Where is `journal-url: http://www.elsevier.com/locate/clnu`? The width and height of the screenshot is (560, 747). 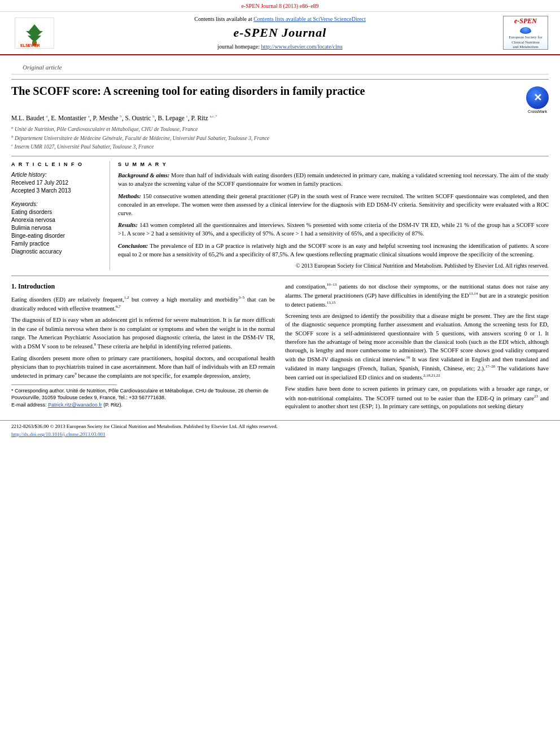 journal-url: http://www.elsevier.com/locate/clnu is located at coordinates (301, 46).